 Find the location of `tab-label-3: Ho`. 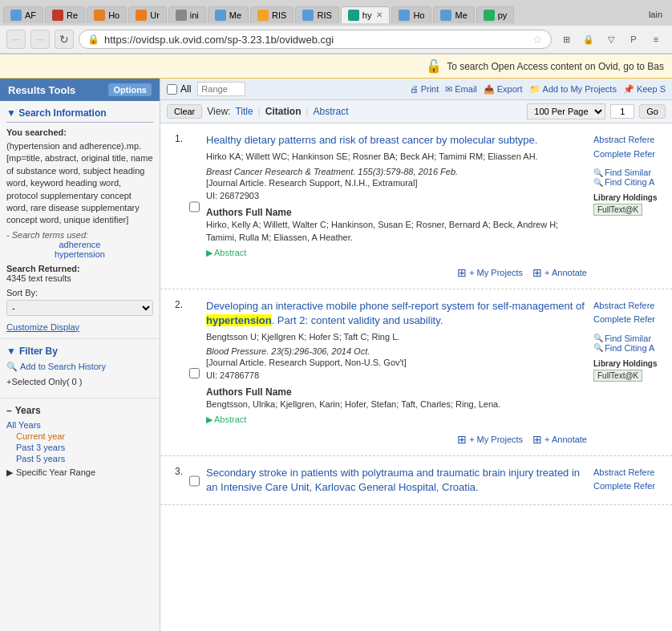

tab-label-3: Ho is located at coordinates (114, 15).